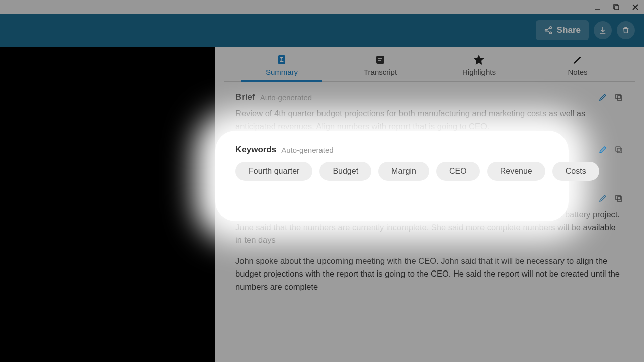 This screenshot has width=644, height=362. Describe the element at coordinates (479, 66) in the screenshot. I see `tab-highlights: Highlights` at that location.